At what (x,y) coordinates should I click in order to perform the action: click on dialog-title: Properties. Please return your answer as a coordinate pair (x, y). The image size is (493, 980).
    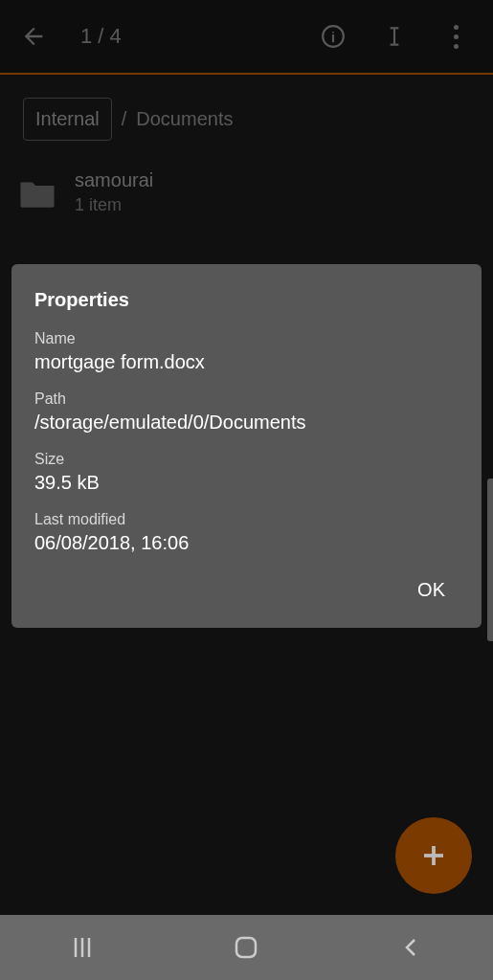
    Looking at the image, I should click on (247, 301).